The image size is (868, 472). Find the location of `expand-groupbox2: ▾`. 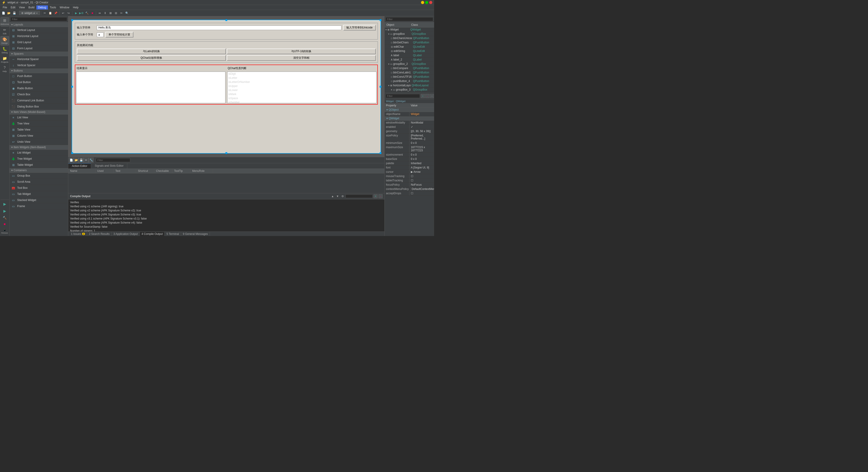

expand-groupbox2: ▾ is located at coordinates (389, 64).